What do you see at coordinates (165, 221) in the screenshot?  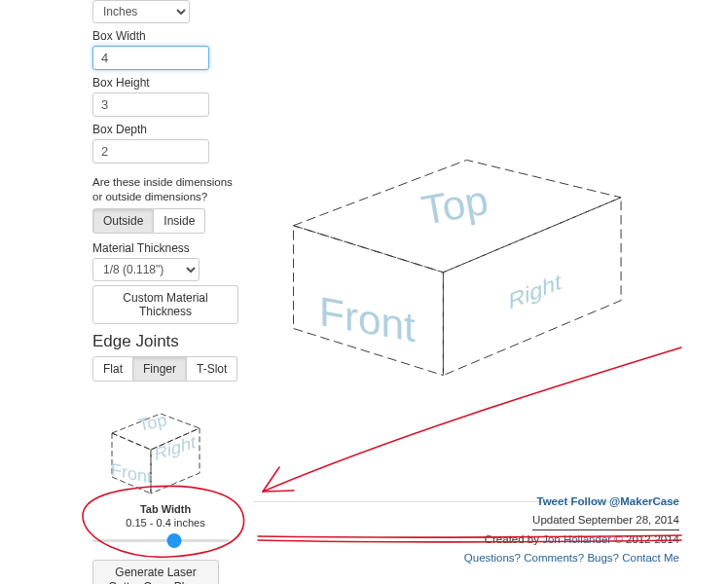 I see `dimensions-toggle: Outside Inside` at bounding box center [165, 221].